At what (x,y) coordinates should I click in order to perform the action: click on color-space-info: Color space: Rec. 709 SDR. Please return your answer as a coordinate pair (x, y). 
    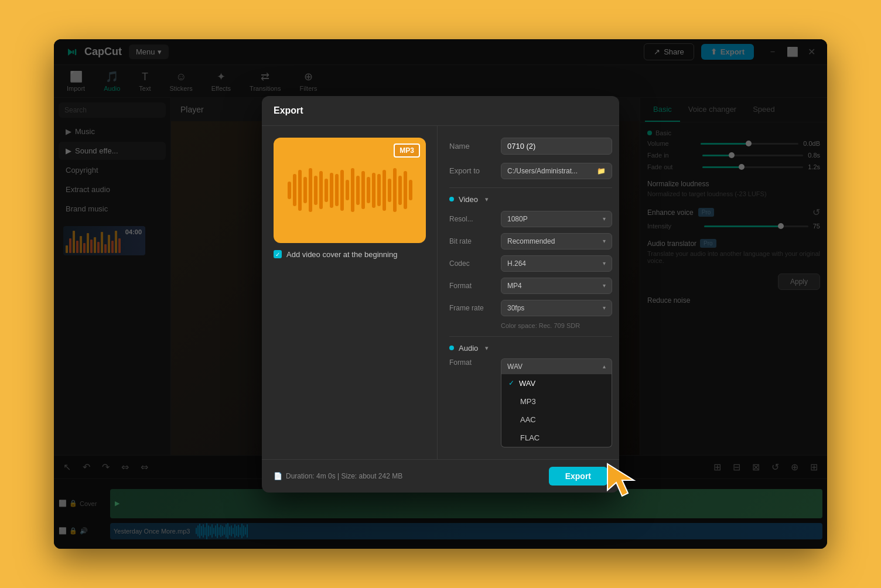
    Looking at the image, I should click on (556, 326).